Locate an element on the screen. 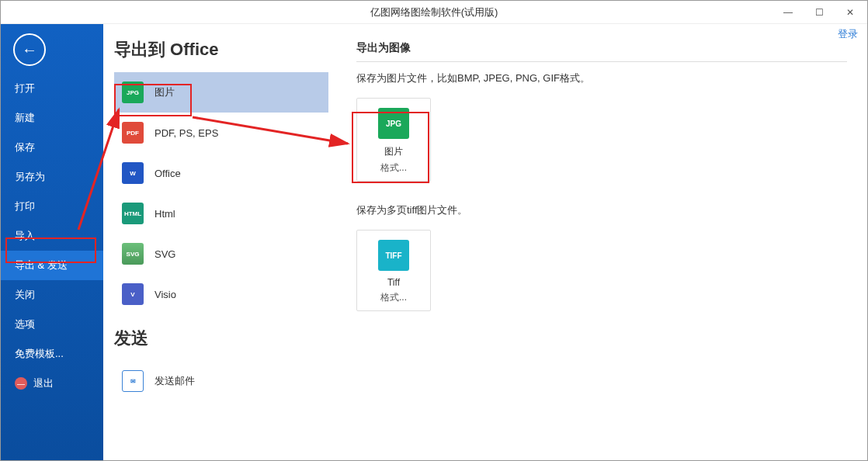 The image size is (868, 461). export-item-svg: SVG SVG is located at coordinates (221, 254).